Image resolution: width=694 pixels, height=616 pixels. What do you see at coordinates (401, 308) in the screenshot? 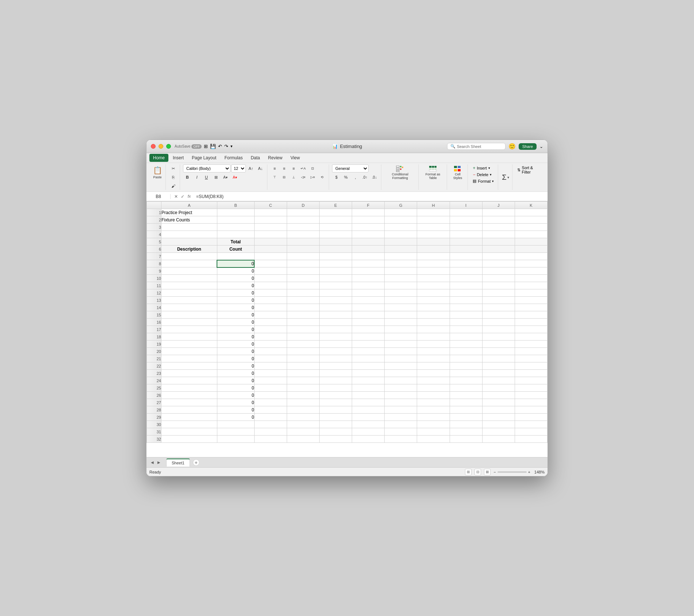
I see `cell-G14` at bounding box center [401, 308].